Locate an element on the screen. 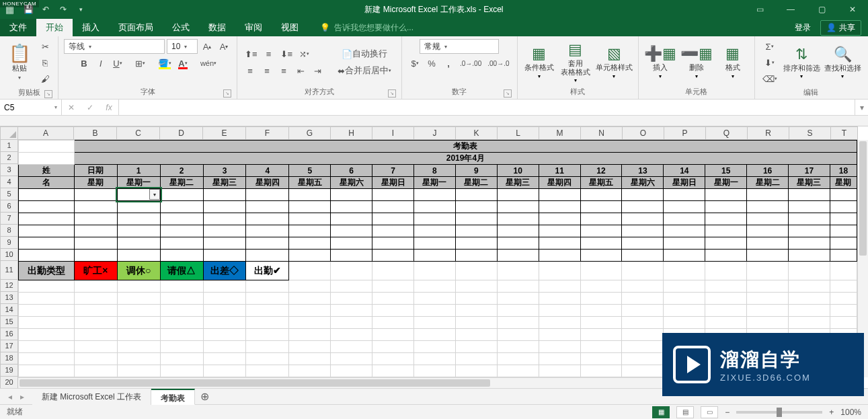 This screenshot has height=419, width=868. zoom-in-button: + is located at coordinates (831, 412).